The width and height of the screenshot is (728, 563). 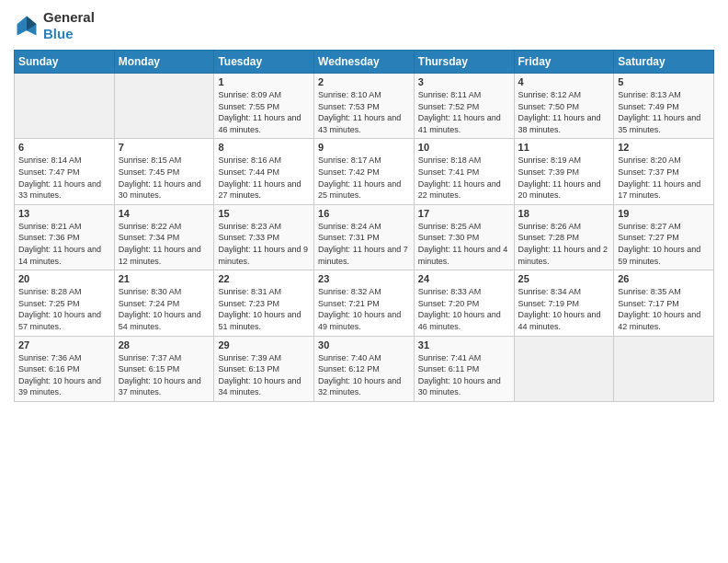 What do you see at coordinates (564, 63) in the screenshot?
I see `col-header-friday: Friday` at bounding box center [564, 63].